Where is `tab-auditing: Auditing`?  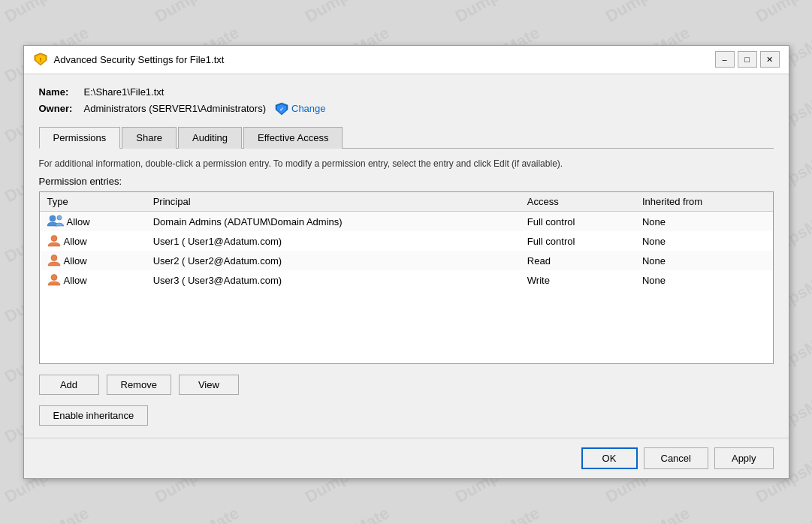 tab-auditing: Auditing is located at coordinates (210, 138).